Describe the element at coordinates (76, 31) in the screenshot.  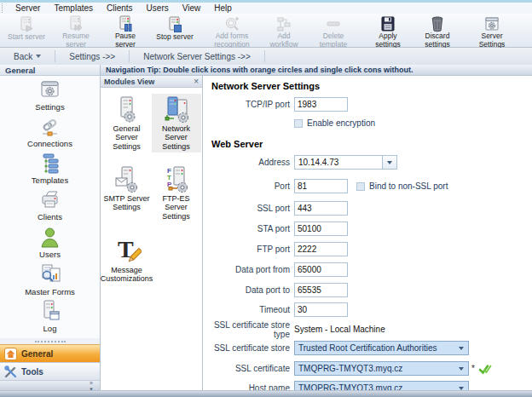
I see `resume-server-button: Resume server` at that location.